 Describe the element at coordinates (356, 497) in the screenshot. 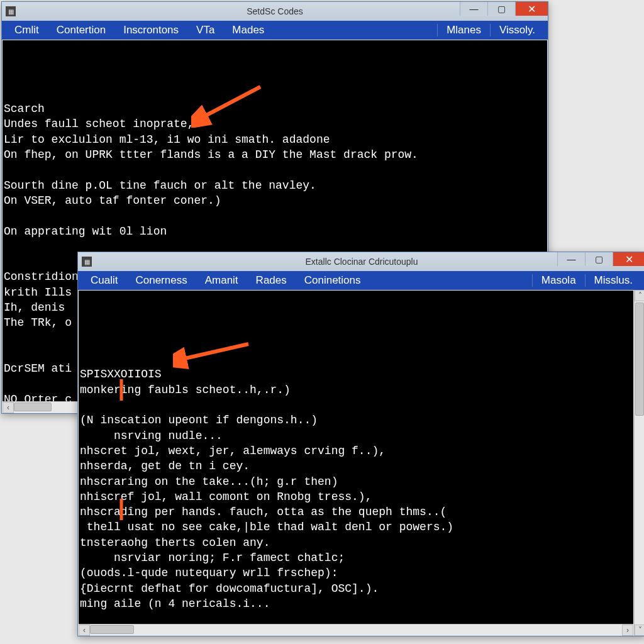

I see `terminal-line: nhiscref jol, wall comont on Rnobg tress…` at that location.